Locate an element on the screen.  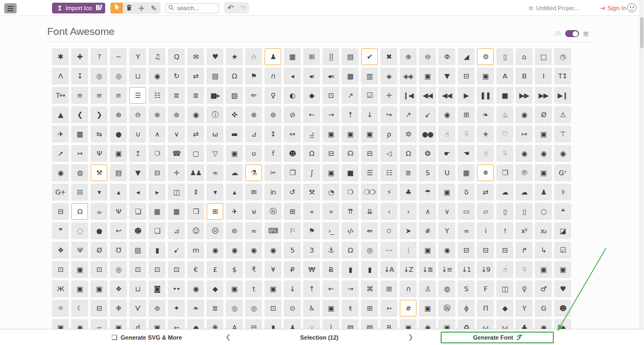
icon-book: ▣ is located at coordinates (427, 76).